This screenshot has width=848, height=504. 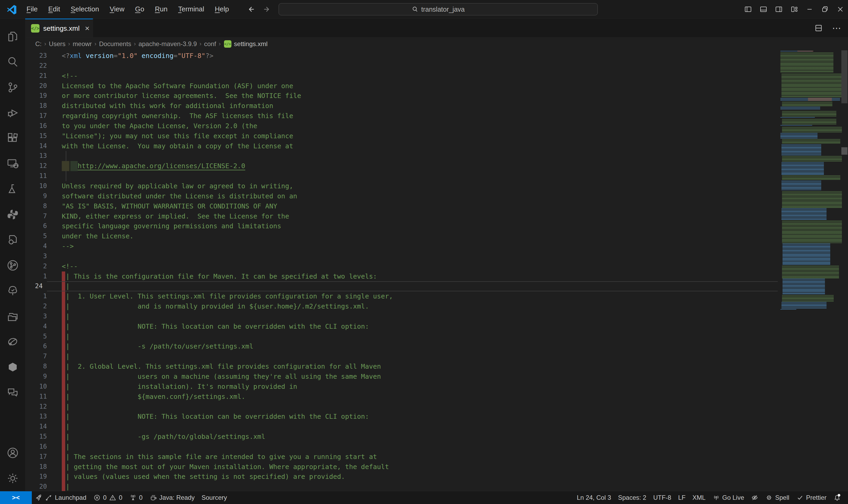 What do you see at coordinates (837, 28) in the screenshot?
I see `more-actions-icon: ⋯` at bounding box center [837, 28].